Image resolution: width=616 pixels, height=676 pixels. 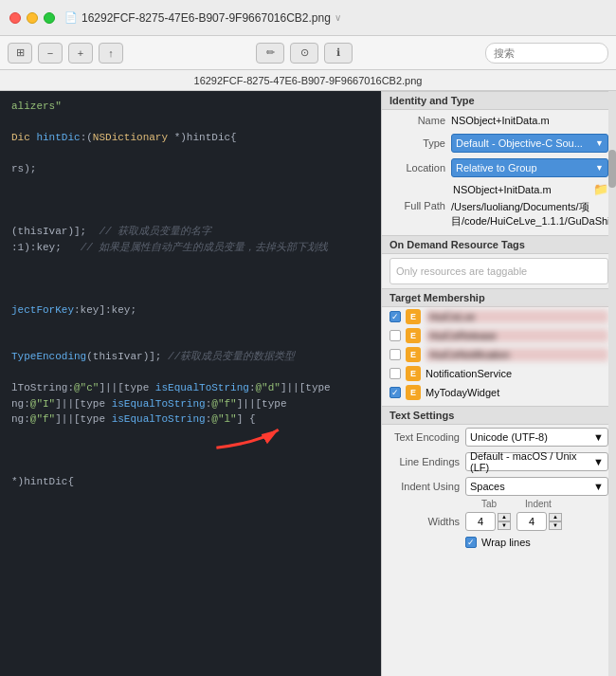 I want to click on code-line: jectForKey:key]:key;, so click(x=190, y=311).